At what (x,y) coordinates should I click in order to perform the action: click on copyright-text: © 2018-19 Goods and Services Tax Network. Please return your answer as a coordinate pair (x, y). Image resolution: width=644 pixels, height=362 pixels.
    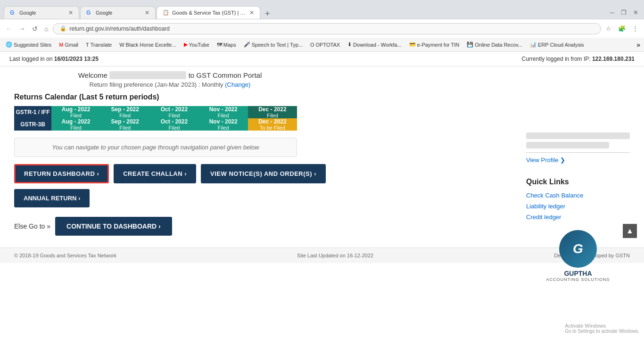
    Looking at the image, I should click on (65, 255).